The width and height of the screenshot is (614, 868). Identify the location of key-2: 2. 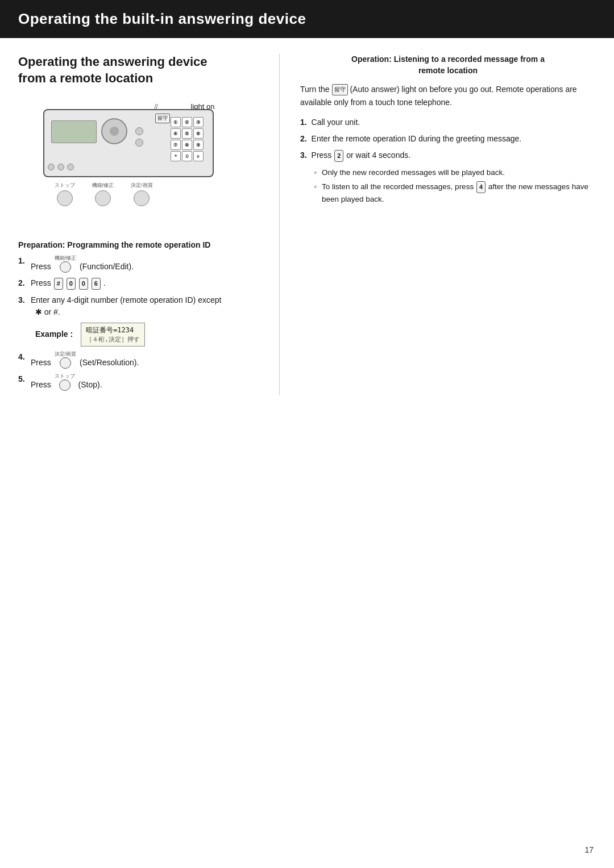
(339, 156).